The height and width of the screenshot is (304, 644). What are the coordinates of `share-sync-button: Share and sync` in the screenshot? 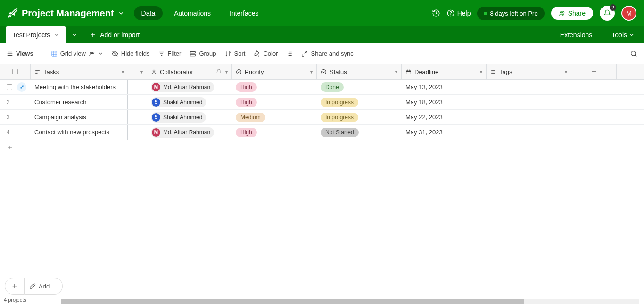 It's located at (327, 54).